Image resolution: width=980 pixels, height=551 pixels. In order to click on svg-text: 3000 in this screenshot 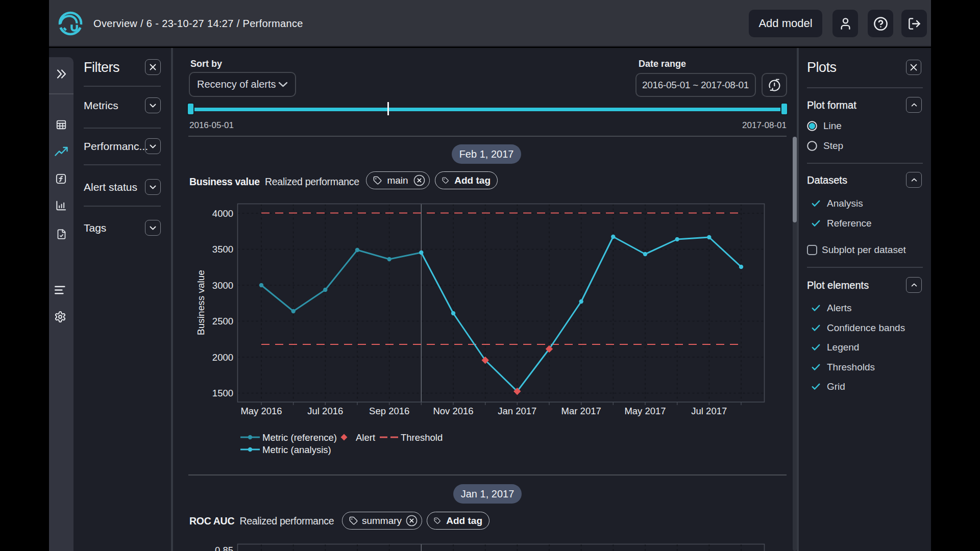, I will do `click(223, 286)`.